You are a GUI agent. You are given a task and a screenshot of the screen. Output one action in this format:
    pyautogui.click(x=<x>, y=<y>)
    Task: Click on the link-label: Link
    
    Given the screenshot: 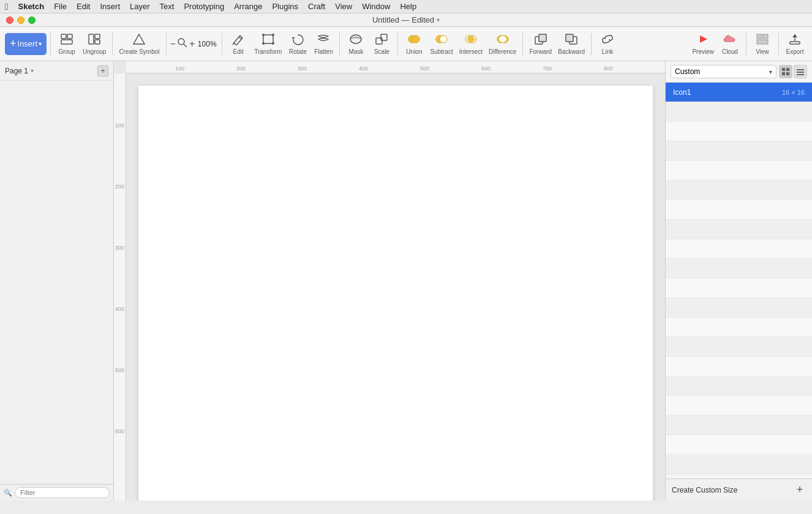 What is the action you would take?
    pyautogui.click(x=607, y=51)
    